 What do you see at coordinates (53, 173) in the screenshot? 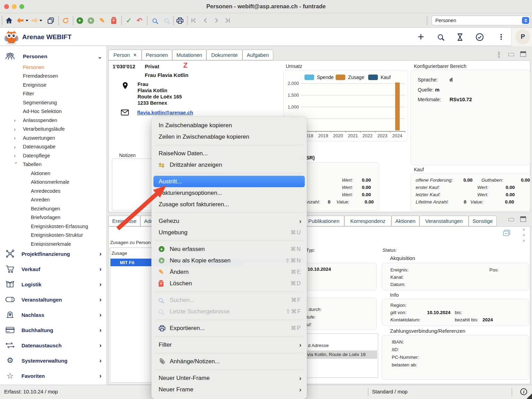
I see `sidebar-item-aktionen: Aktionen` at bounding box center [53, 173].